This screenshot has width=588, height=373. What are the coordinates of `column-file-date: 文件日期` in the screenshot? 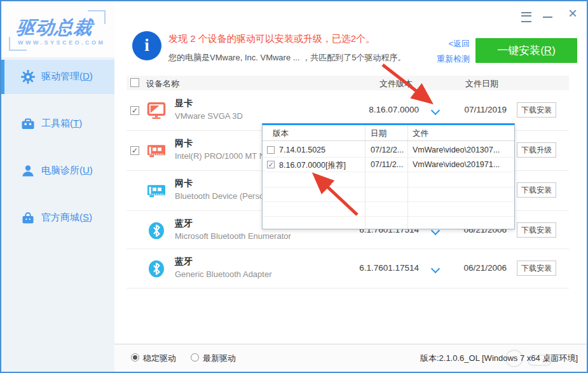 It's located at (482, 84).